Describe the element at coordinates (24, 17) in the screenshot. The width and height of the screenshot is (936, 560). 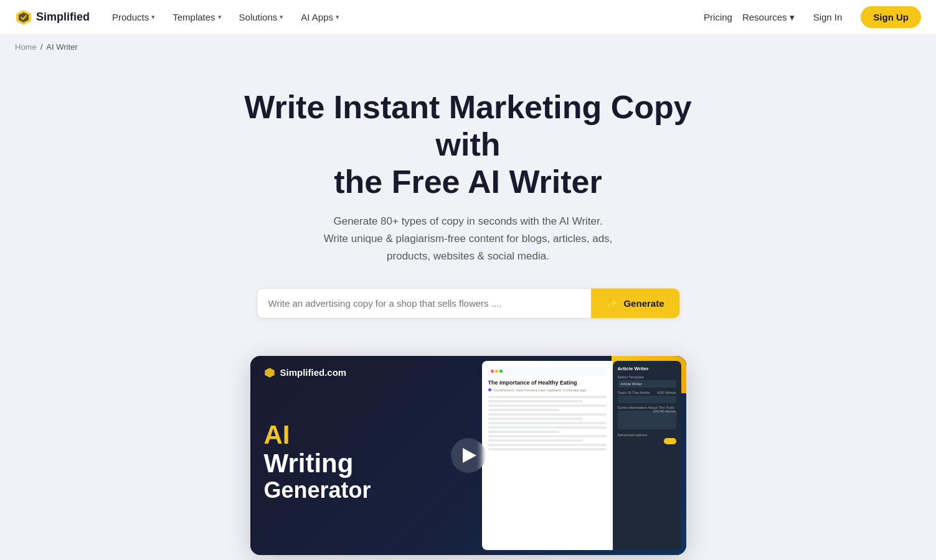
I see `logo-icon` at that location.